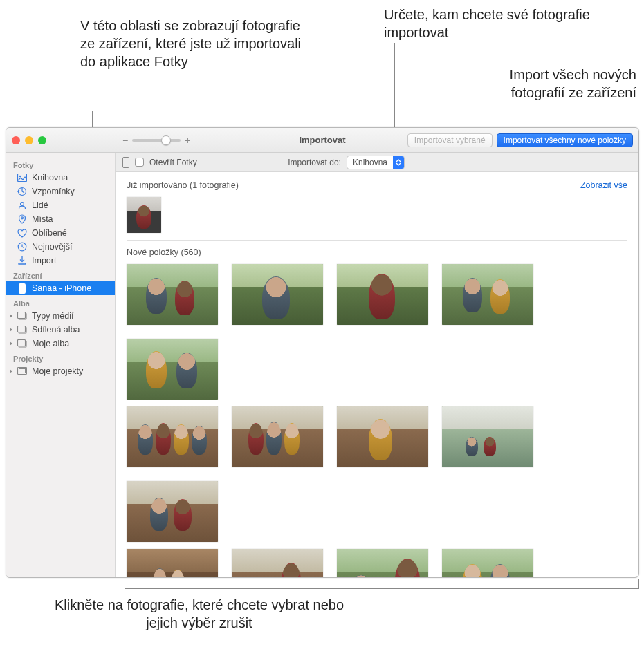 The height and width of the screenshot is (647, 644). I want to click on device-icon, so click(126, 162).